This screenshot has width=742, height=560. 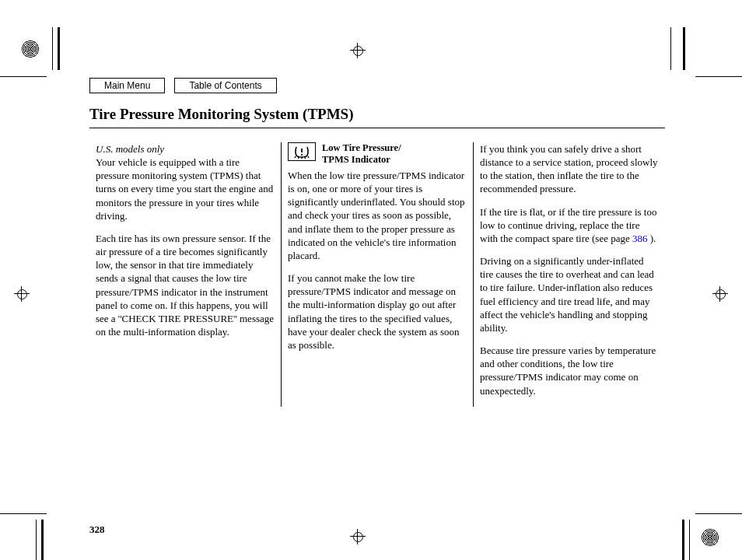 What do you see at coordinates (185, 285) in the screenshot?
I see `body-text: Each tire has its own pressure sensor. I…` at bounding box center [185, 285].